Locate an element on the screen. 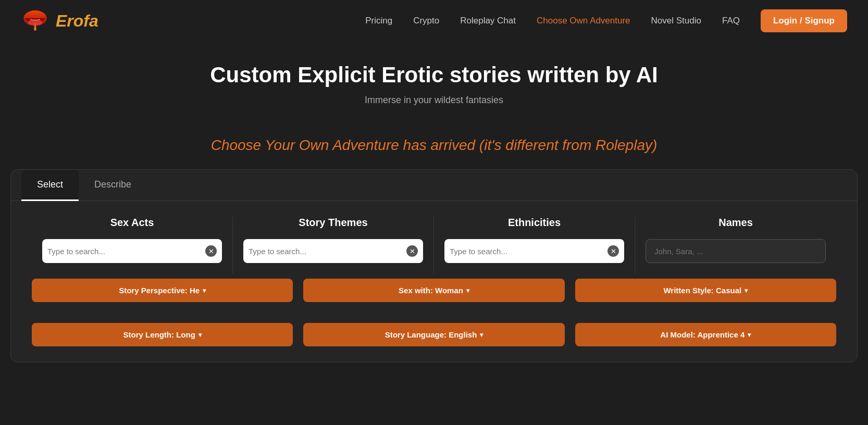 The image size is (868, 425). dropdown-row-2: Story Length: Long ▾ Story Language: Eng… is located at coordinates (434, 334).